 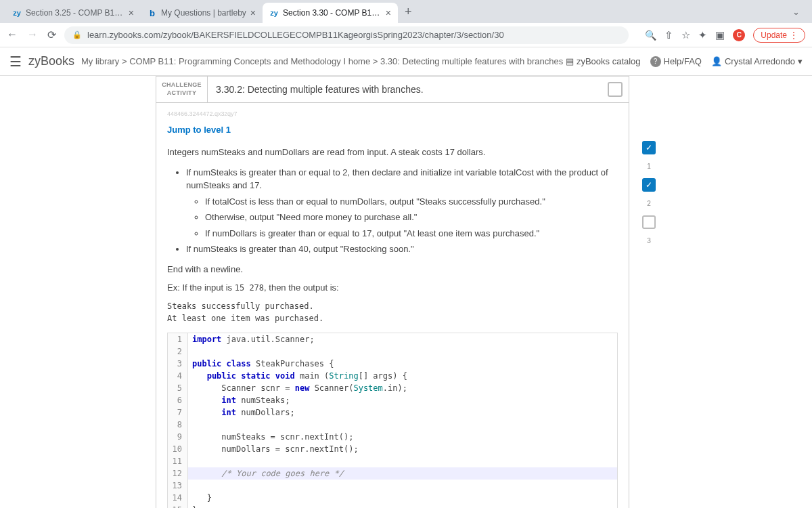 I want to click on help-link: ? Help/FAQ, so click(x=676, y=62).